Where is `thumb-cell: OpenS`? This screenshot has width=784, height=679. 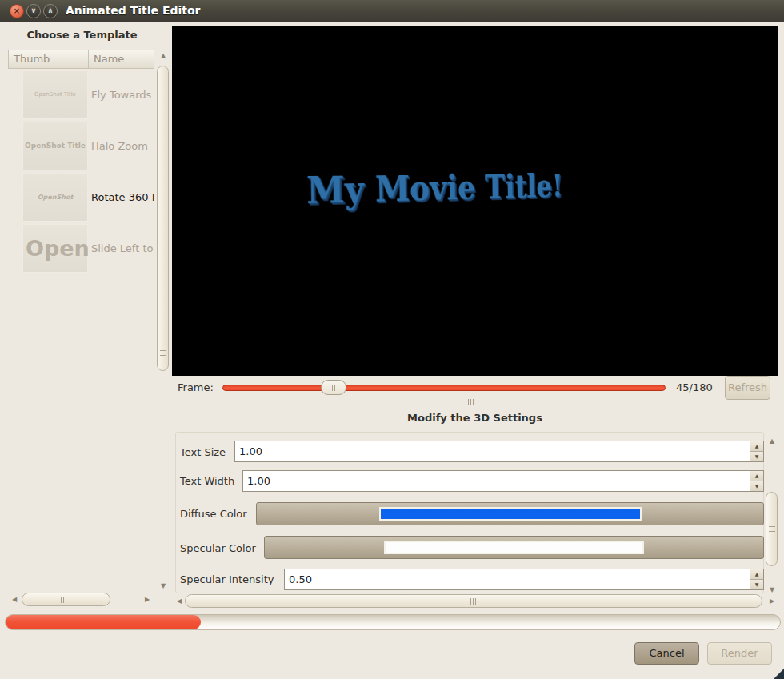 thumb-cell: OpenS is located at coordinates (48, 248).